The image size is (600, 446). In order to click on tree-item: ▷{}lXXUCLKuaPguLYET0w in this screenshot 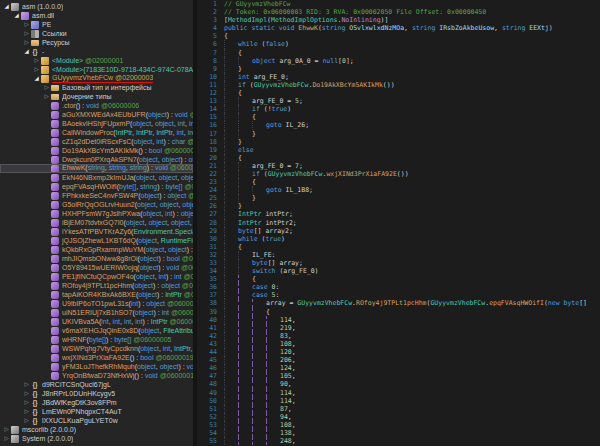, I will do `click(96, 420)`.